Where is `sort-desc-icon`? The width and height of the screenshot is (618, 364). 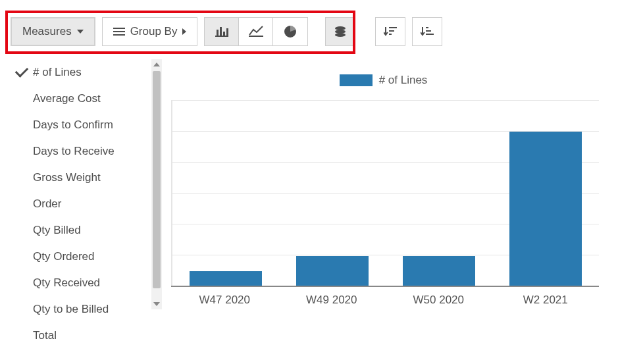
sort-desc-icon is located at coordinates (390, 32).